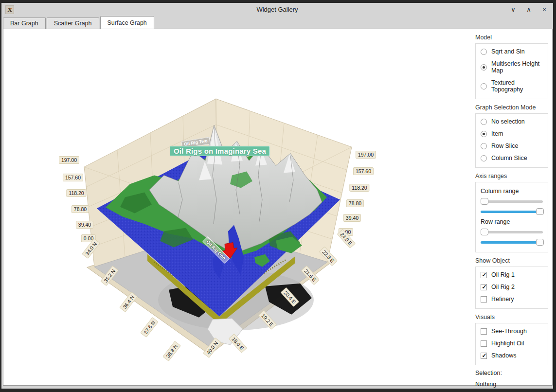 This screenshot has height=392, width=556. Describe the element at coordinates (512, 287) in the screenshot. I see `checkbox-oil-rig-2: Oil Rig 2` at that location.